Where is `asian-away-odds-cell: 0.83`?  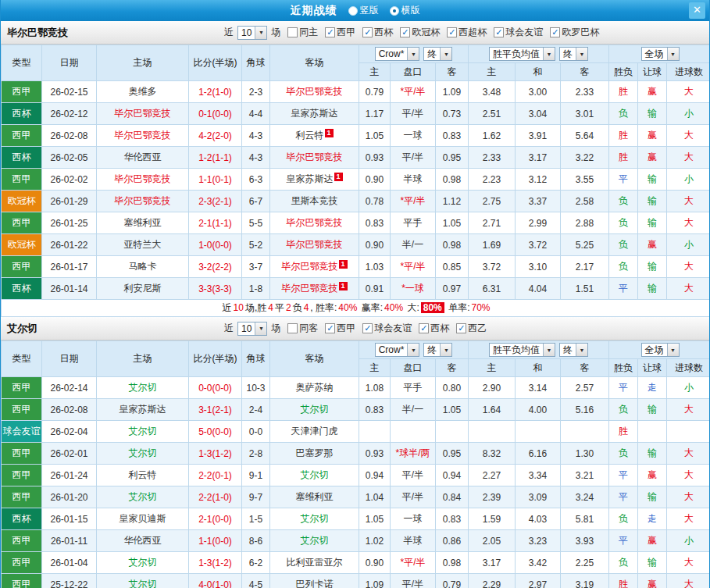 asian-away-odds-cell: 0.83 is located at coordinates (452, 136).